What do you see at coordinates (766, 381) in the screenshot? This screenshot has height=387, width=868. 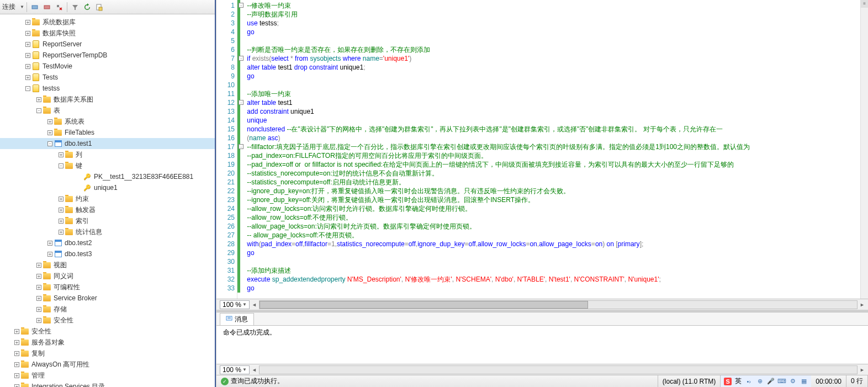 I see `ime-bar: S 英 •› ⊕ 🎤 ⌨ ⚙ ▦` at bounding box center [766, 381].